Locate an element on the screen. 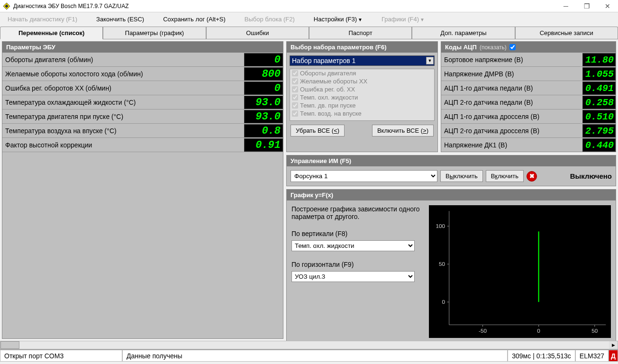 The image size is (618, 364). adc-row-label: АЦП 1-го датчика дросселя (В) is located at coordinates (512, 117).